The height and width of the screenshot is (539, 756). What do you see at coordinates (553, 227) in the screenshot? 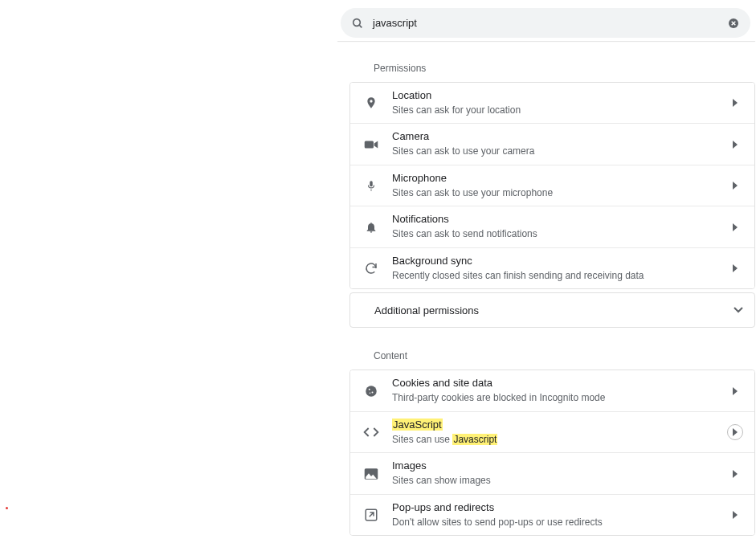
I see `permission-row-notifications: Notifications Sites can ask to send noti…` at bounding box center [553, 227].